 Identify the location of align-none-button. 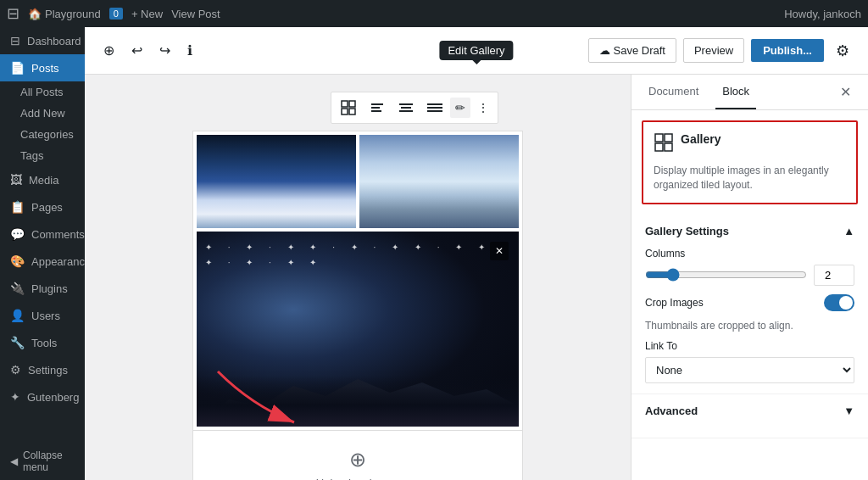
(377, 108).